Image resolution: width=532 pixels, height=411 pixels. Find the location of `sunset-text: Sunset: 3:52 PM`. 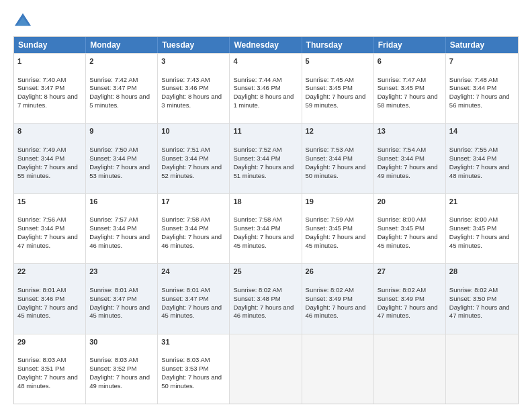

sunset-text: Sunset: 3:52 PM is located at coordinates (113, 368).